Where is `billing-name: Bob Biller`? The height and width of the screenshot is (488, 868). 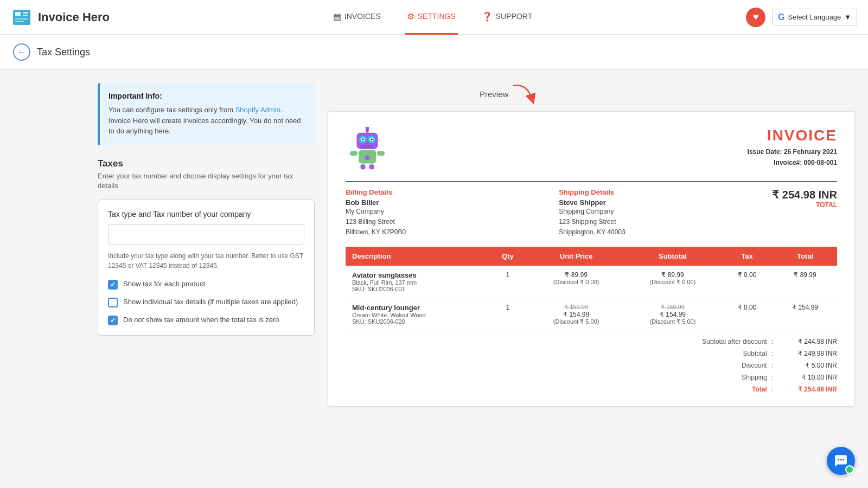 billing-name: Bob Biller is located at coordinates (452, 203).